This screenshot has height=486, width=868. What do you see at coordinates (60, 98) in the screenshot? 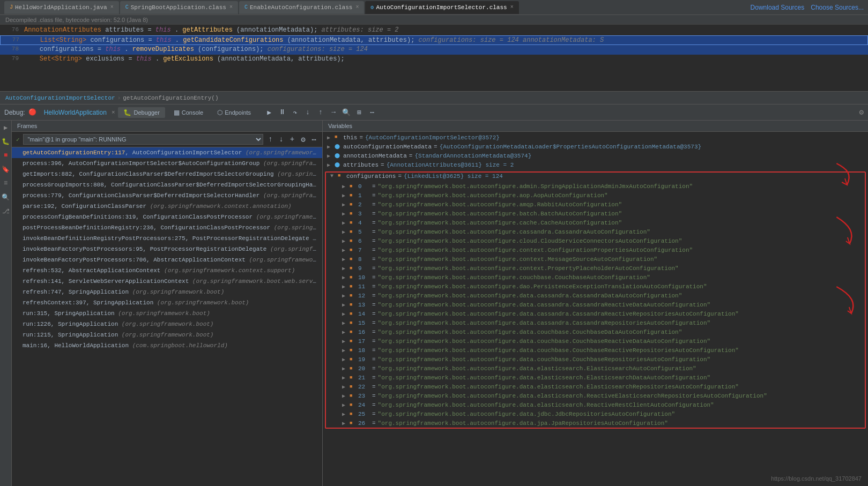
I see `breadcrumb-class: AutoConfigurationImportSelector` at bounding box center [60, 98].